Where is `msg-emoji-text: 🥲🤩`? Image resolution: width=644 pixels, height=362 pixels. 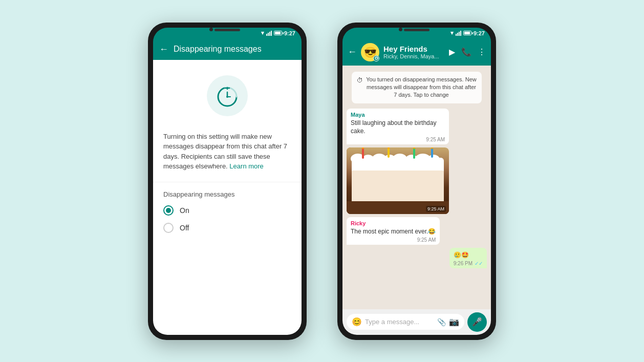
msg-emoji-text: 🥲🤩 is located at coordinates (463, 255).